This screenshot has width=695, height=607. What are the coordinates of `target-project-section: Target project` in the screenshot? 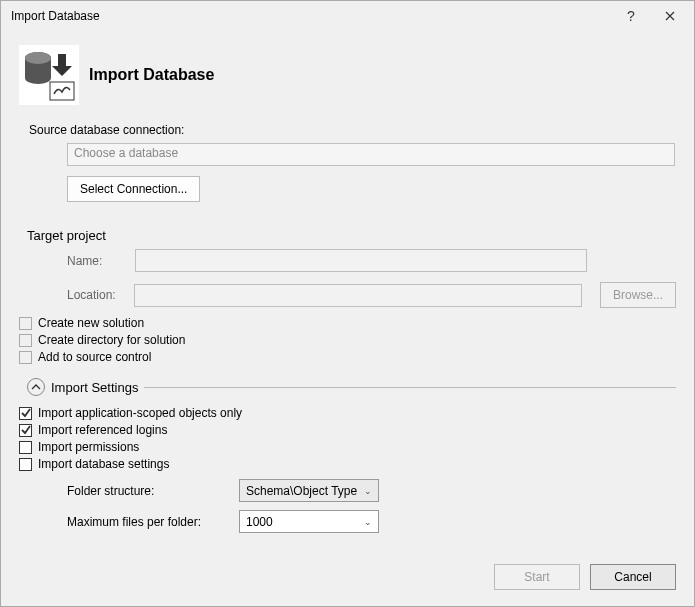 It's located at (352, 236).